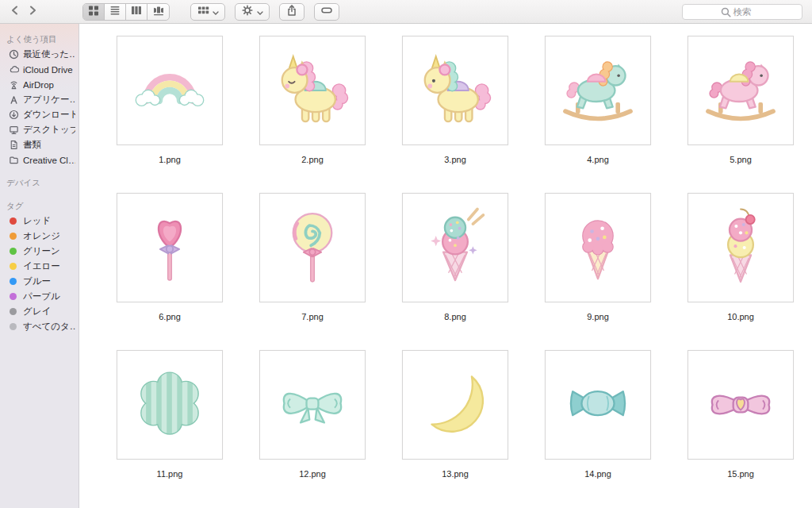 Image resolution: width=812 pixels, height=508 pixels. What do you see at coordinates (40, 70) in the screenshot?
I see `sidebar-item-icloud: iCloud Drive` at bounding box center [40, 70].